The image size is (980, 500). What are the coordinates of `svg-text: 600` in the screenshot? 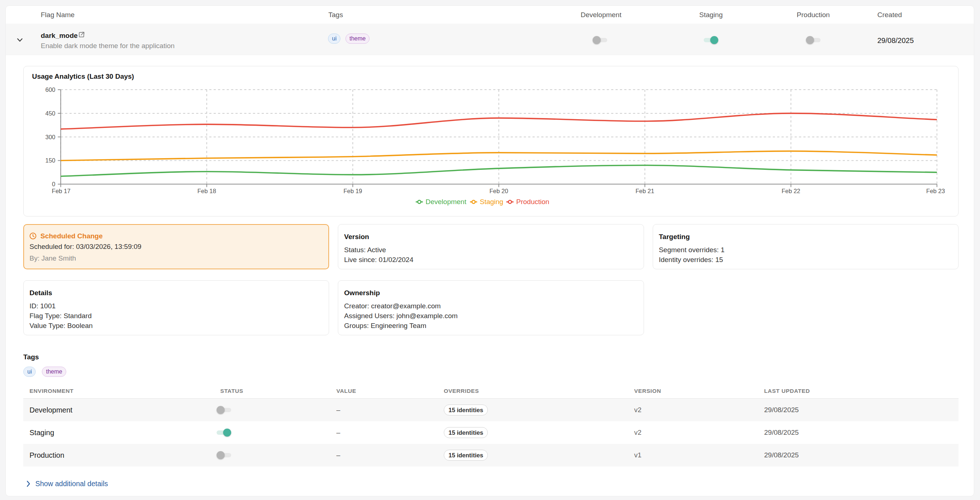 It's located at (50, 90).